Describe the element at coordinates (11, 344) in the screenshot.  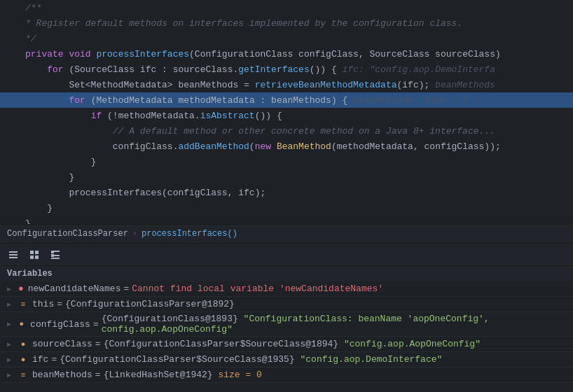
I see `expand-icon-sourceclass: ▶` at that location.